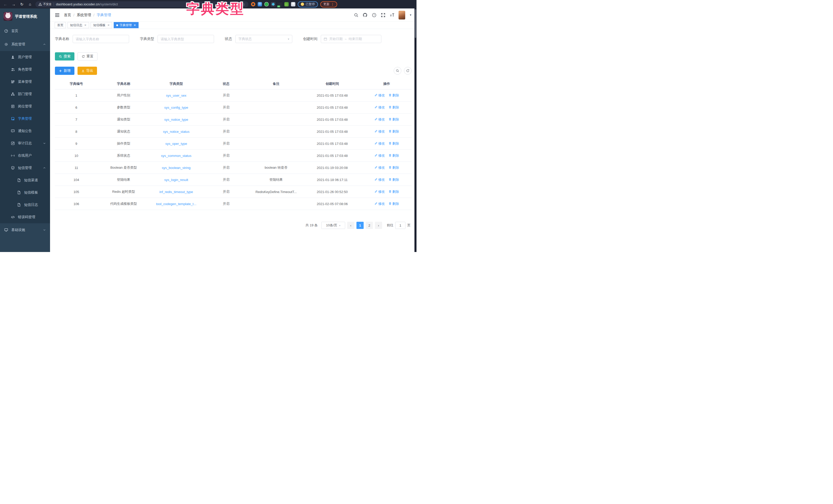  Describe the element at coordinates (176, 132) in the screenshot. I see `dict-type-cell: sys_notice_status` at that location.